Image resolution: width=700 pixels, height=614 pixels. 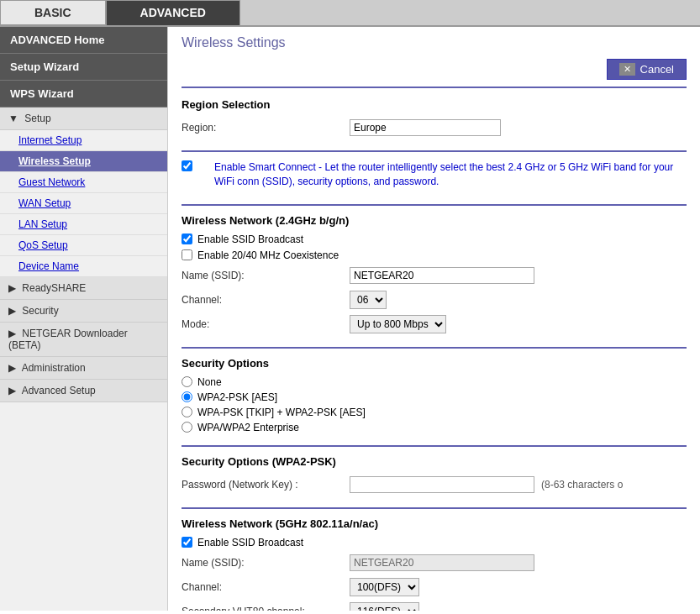 I want to click on sidebar-section-netgear-downloader: ▶ NETGEAR Downloader (BETA), so click(x=84, y=339).